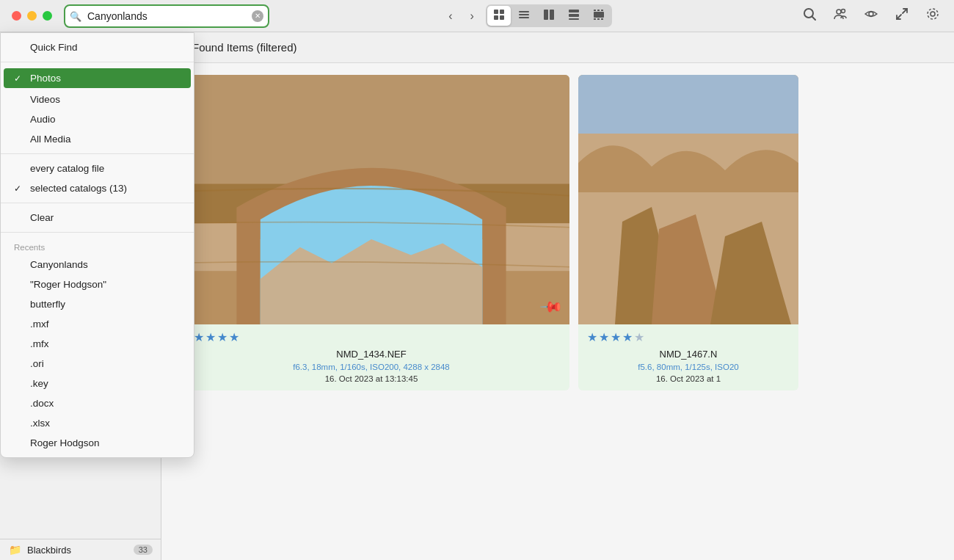  Describe the element at coordinates (840, 16) in the screenshot. I see `people-button` at that location.